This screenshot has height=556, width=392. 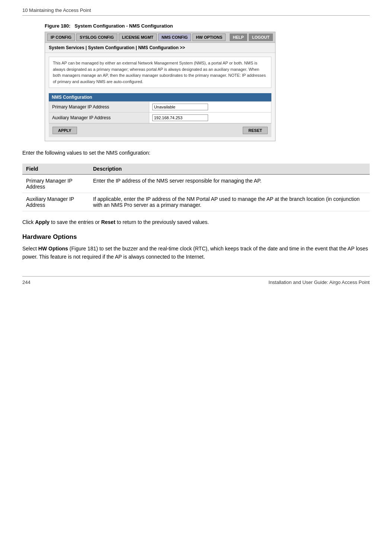 I want to click on auxiliary-manager-row: Auxiliary Manager IP Address, so click(x=160, y=118).